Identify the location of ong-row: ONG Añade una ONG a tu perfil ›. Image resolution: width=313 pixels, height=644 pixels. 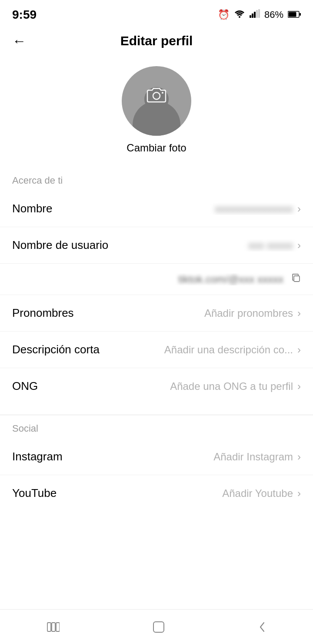
(156, 386).